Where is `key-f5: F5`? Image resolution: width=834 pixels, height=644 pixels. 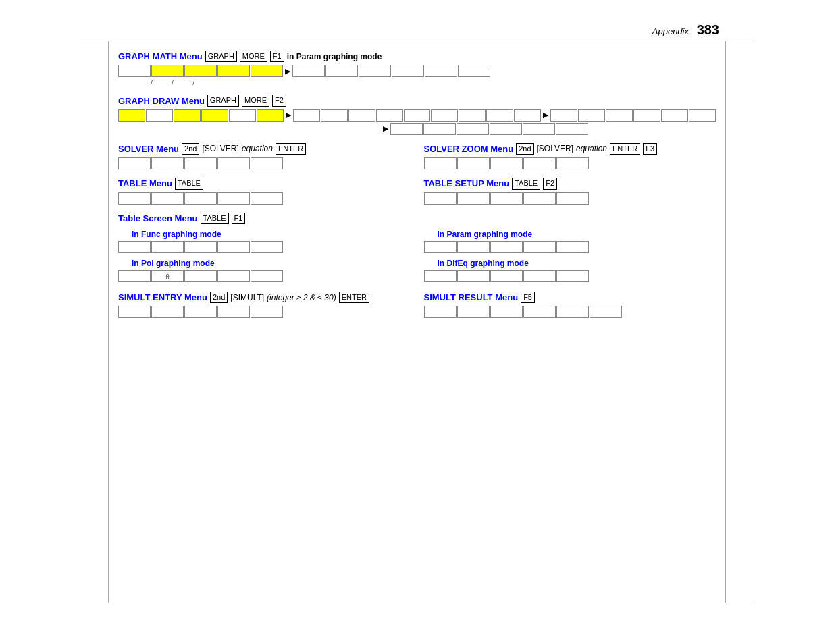
key-f5: F5 is located at coordinates (528, 297).